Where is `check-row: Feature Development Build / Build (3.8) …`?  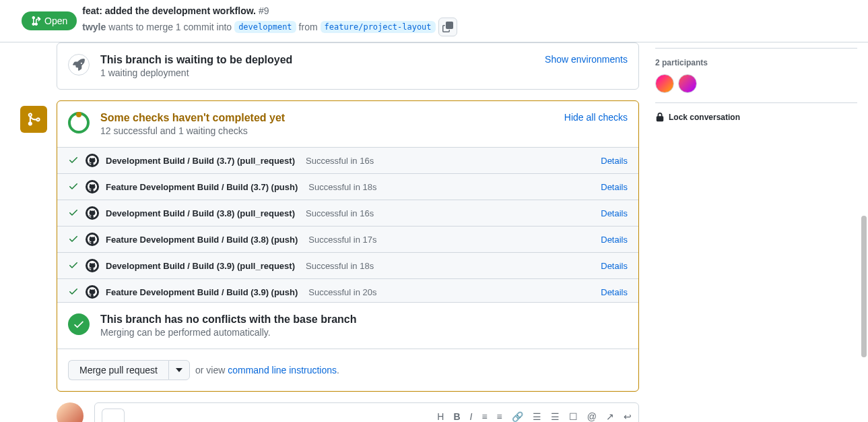 check-row: Feature Development Build / Build (3.8) … is located at coordinates (347, 239).